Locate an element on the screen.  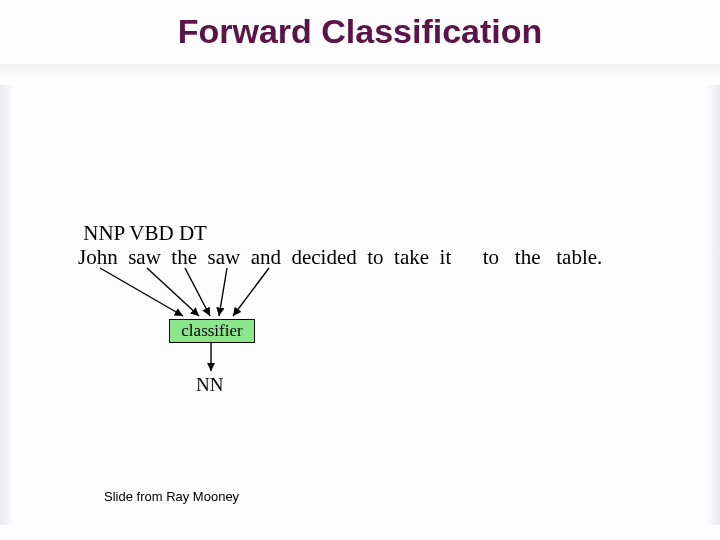
output-tag: NN is located at coordinates (210, 385).